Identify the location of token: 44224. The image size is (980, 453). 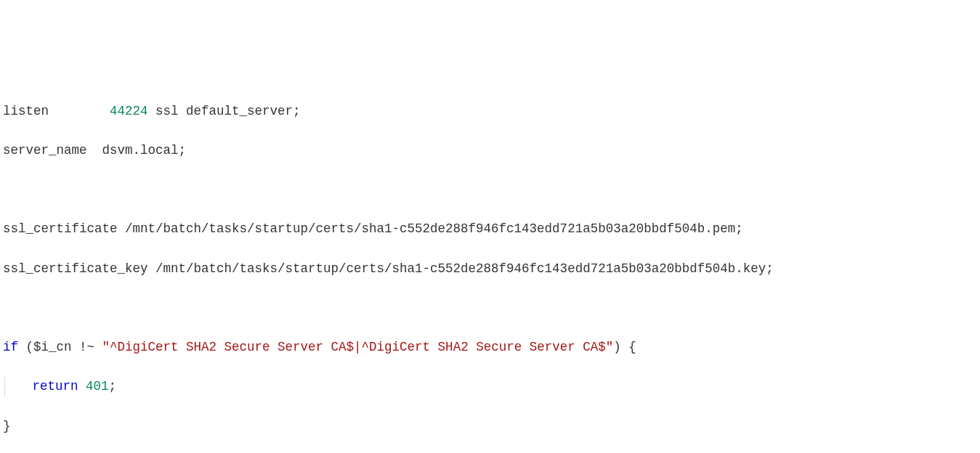
(129, 111).